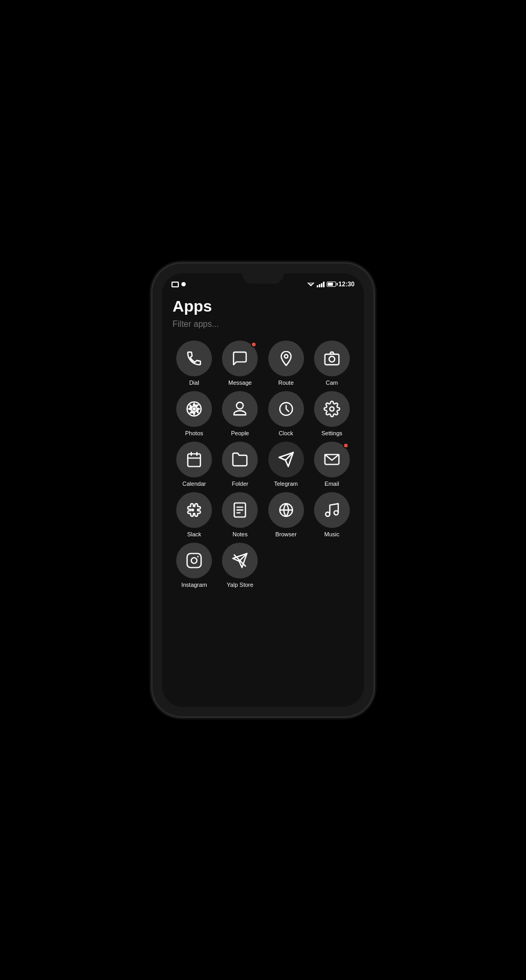  What do you see at coordinates (240, 414) in the screenshot?
I see `app-item-people: People` at bounding box center [240, 414].